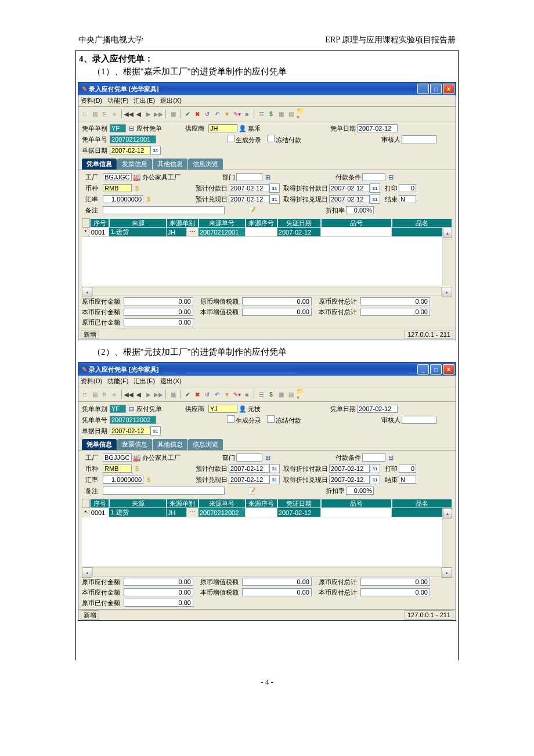  I want to click on cell-sno: 20070212002, so click(222, 513).